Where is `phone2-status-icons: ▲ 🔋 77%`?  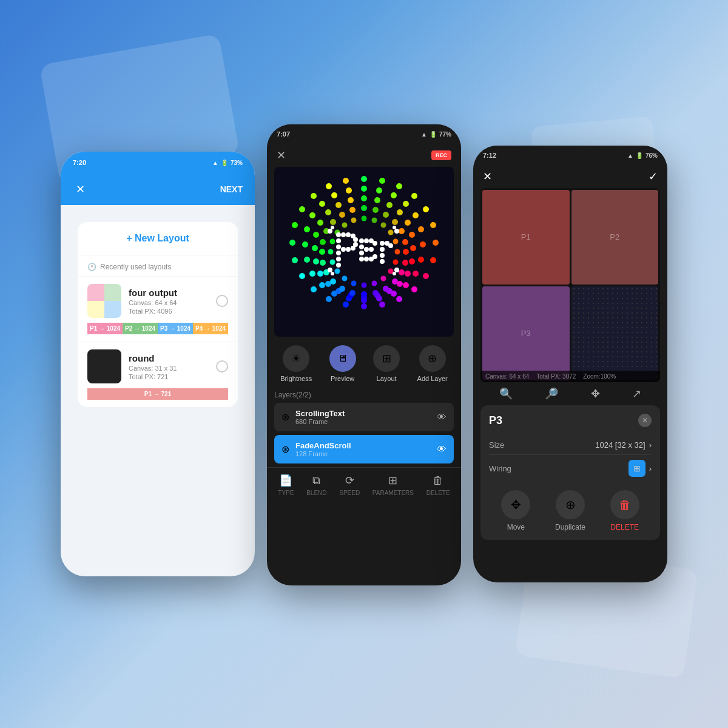
phone2-status-icons: ▲ 🔋 77% is located at coordinates (436, 135).